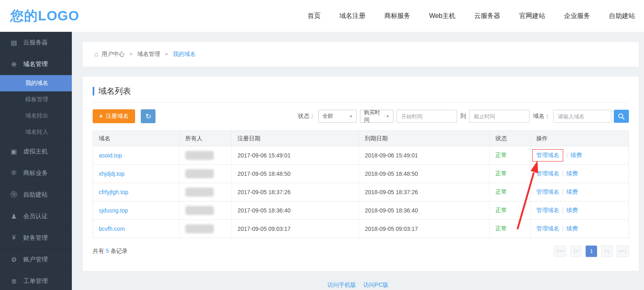 This screenshot has width=644, height=290. What do you see at coordinates (560, 251) in the screenshot?
I see `pagination-first-button: |<<` at bounding box center [560, 251].